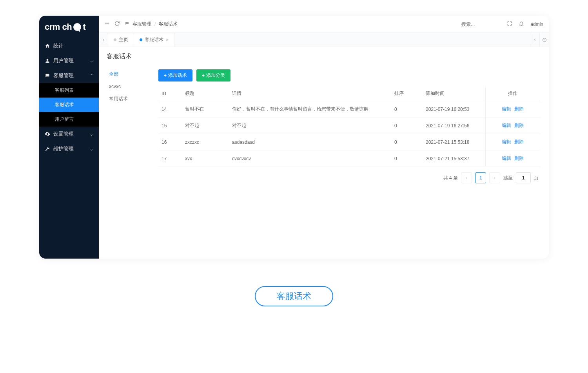 Image resolution: width=588 pixels, height=373 pixels. What do you see at coordinates (64, 119) in the screenshot?
I see `sidebar-sub-label: 用户留言` at bounding box center [64, 119].